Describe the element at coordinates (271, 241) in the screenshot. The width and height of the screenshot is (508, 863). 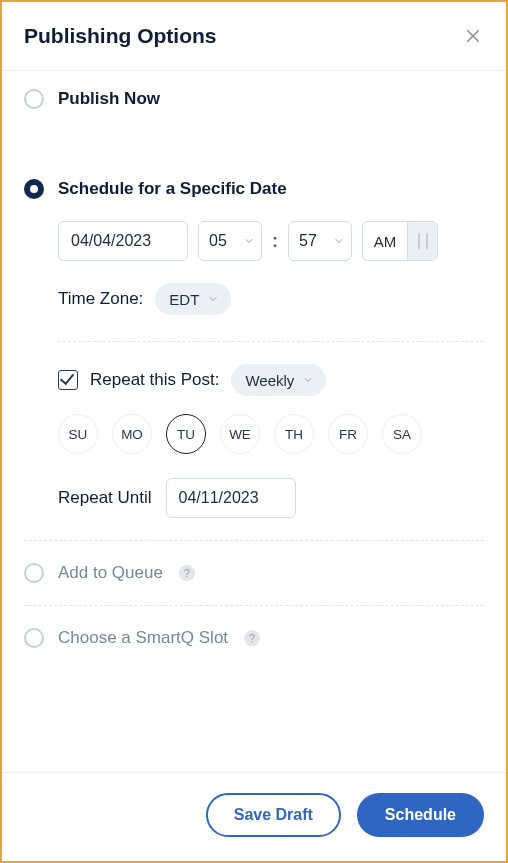
I see `datetime-row: 05 : 57 AM` at that location.